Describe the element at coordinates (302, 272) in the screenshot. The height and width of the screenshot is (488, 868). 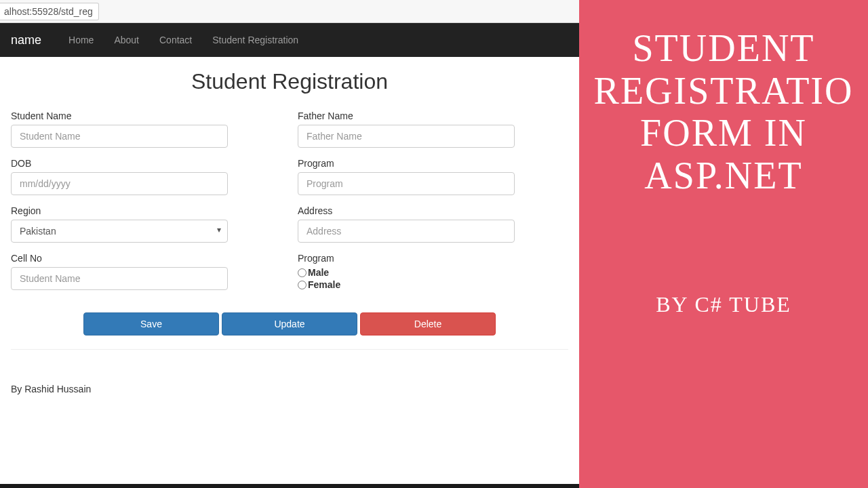
I see `radio-male` at that location.